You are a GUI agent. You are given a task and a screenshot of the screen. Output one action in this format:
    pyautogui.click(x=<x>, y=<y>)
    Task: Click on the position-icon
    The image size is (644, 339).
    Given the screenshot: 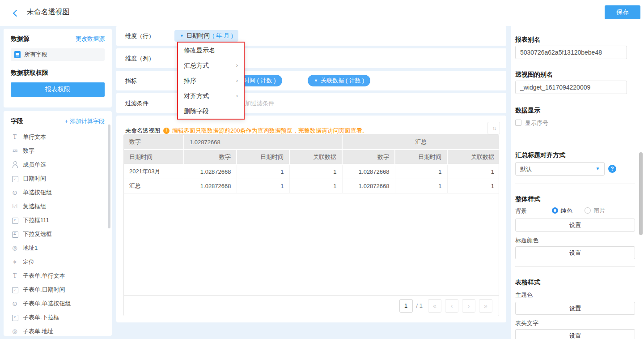 What is the action you would take?
    pyautogui.click(x=15, y=262)
    